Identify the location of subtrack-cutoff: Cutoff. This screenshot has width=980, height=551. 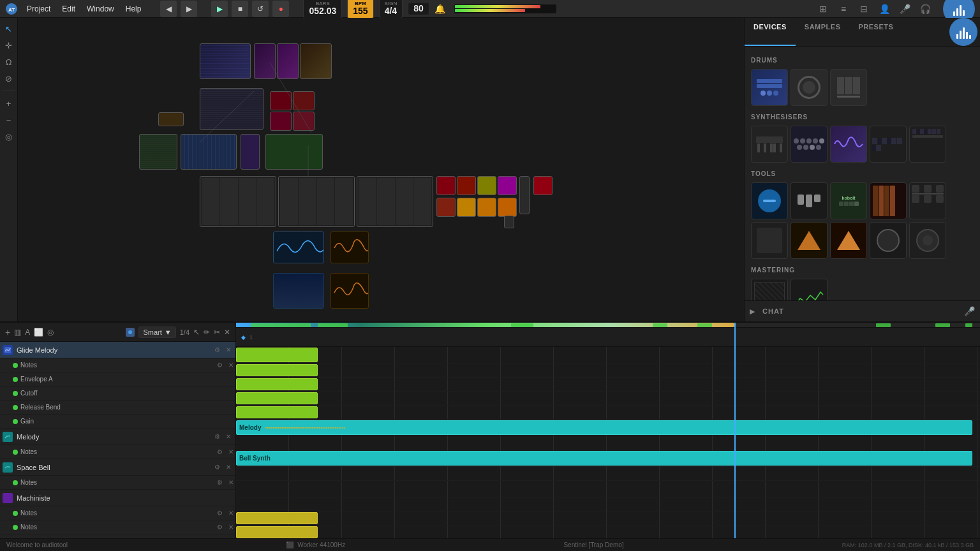
(117, 393).